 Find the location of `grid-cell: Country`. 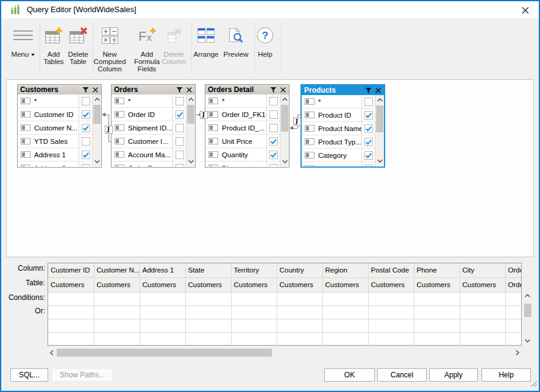

grid-cell: Country is located at coordinates (300, 271).